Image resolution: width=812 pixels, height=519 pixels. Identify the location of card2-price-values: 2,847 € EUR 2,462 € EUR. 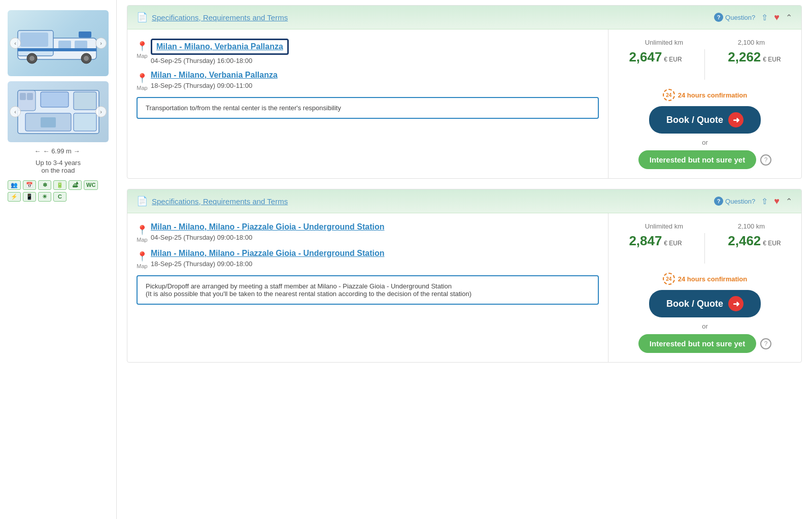
(705, 248).